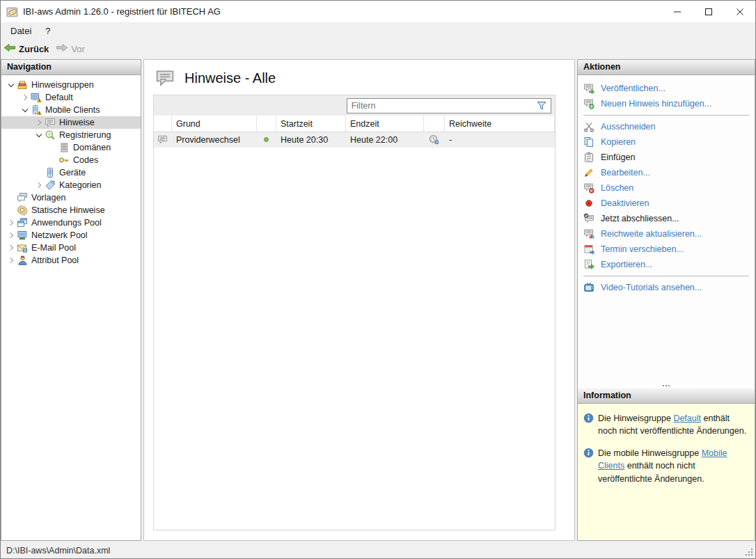 The image size is (756, 559). I want to click on maximize-button, so click(709, 11).